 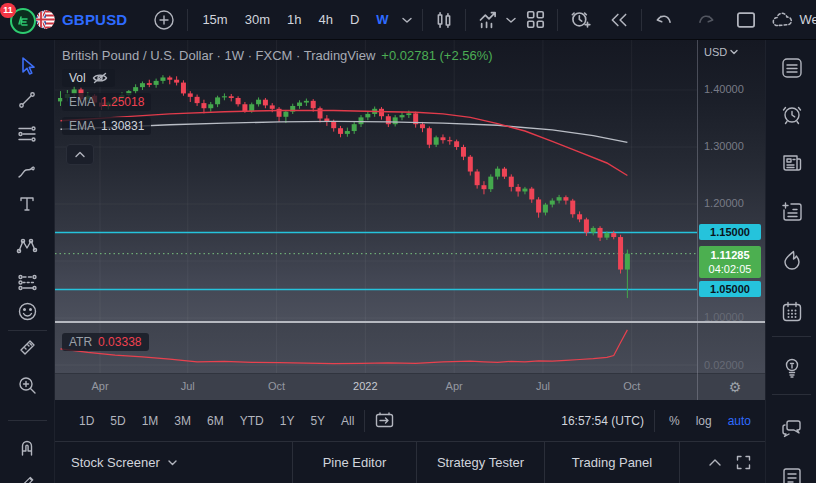 I want to click on text-tool-icon, so click(x=27, y=204).